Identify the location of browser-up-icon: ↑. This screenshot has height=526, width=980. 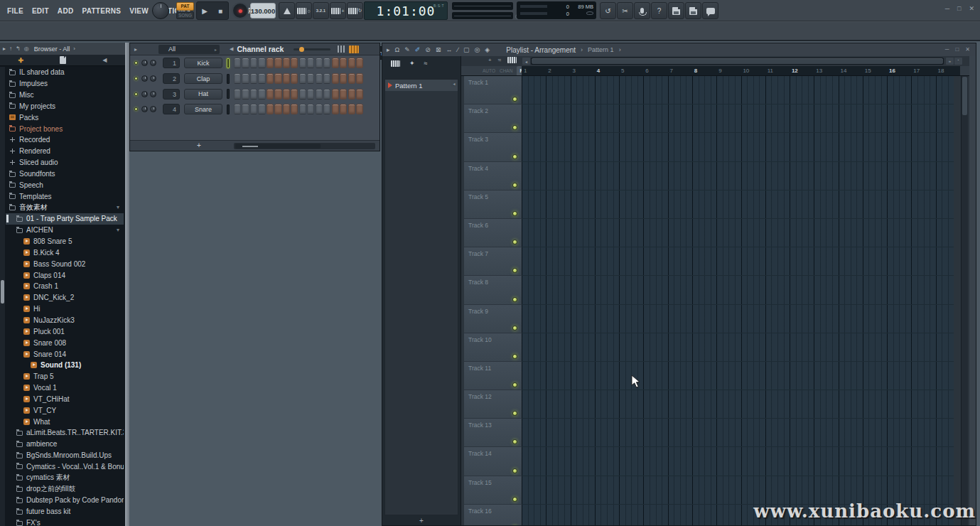
(11, 48).